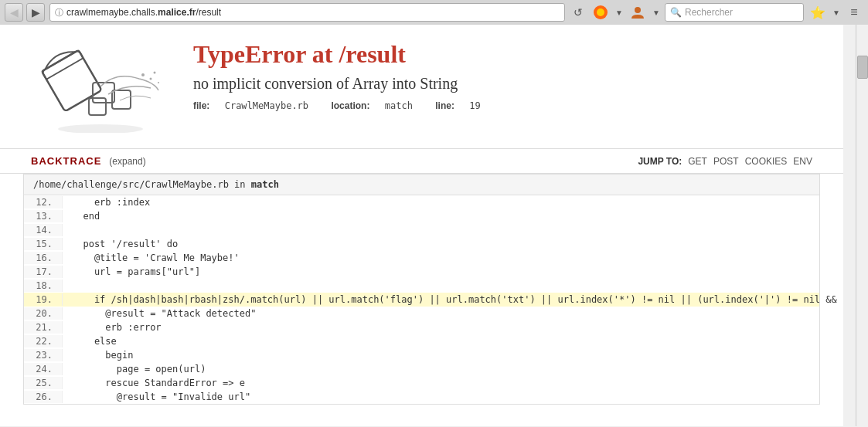 The height and width of the screenshot is (427, 868). I want to click on code-text: else, so click(90, 341).